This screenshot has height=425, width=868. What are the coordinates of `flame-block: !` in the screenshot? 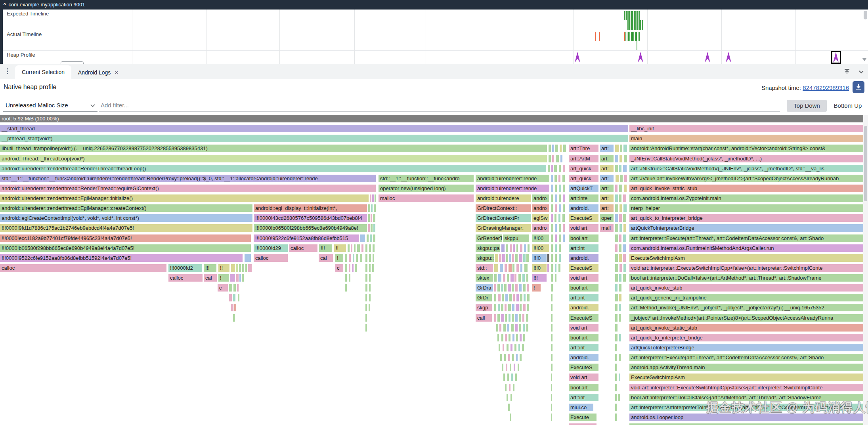 It's located at (339, 258).